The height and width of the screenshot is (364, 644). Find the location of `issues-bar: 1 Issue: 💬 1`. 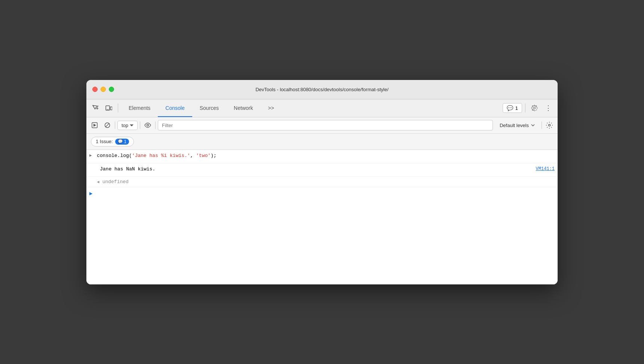

issues-bar: 1 Issue: 💬 1 is located at coordinates (322, 142).